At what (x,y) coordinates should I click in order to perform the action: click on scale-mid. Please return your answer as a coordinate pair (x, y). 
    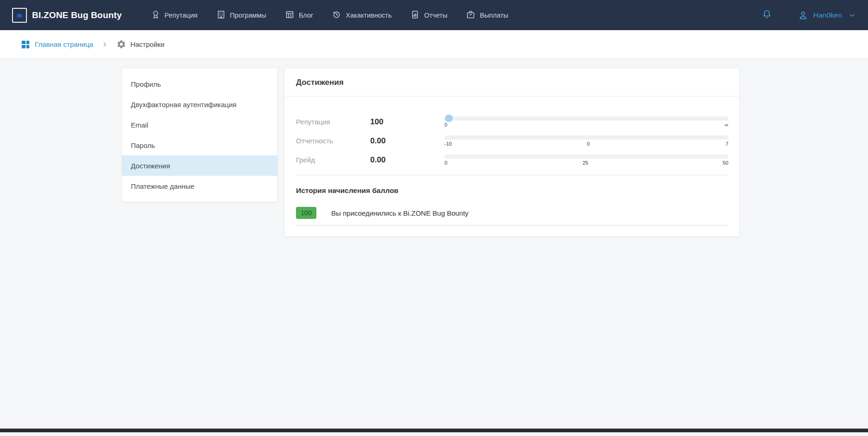
    Looking at the image, I should click on (586, 125).